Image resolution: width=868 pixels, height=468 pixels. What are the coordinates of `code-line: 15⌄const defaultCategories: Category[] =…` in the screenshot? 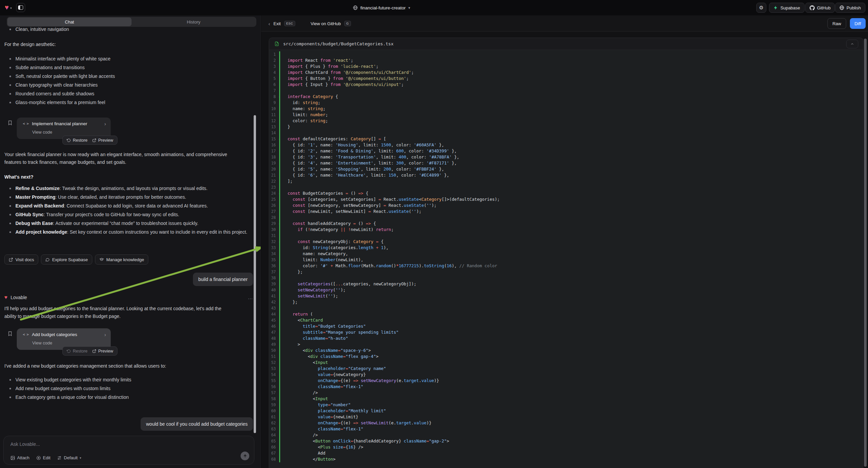 It's located at (566, 139).